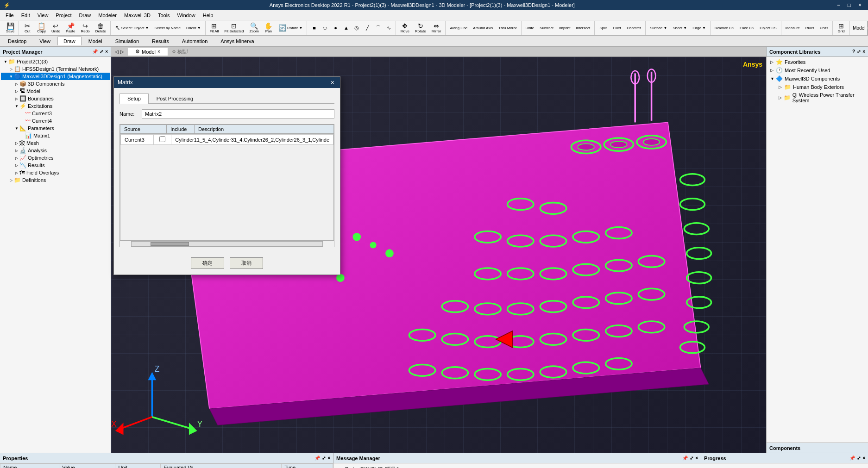 This screenshot has width=868, height=468. Describe the element at coordinates (291, 28) in the screenshot. I see `rotate-view-button: 🔄 Rotate ▼` at that location.